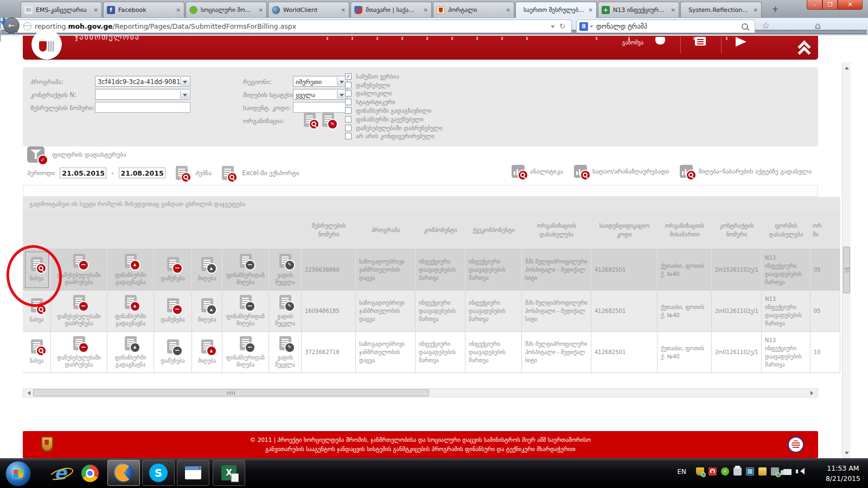 The height and width of the screenshot is (488, 868). Describe the element at coordinates (584, 27) in the screenshot. I see `search-engine-icon: 8` at that location.